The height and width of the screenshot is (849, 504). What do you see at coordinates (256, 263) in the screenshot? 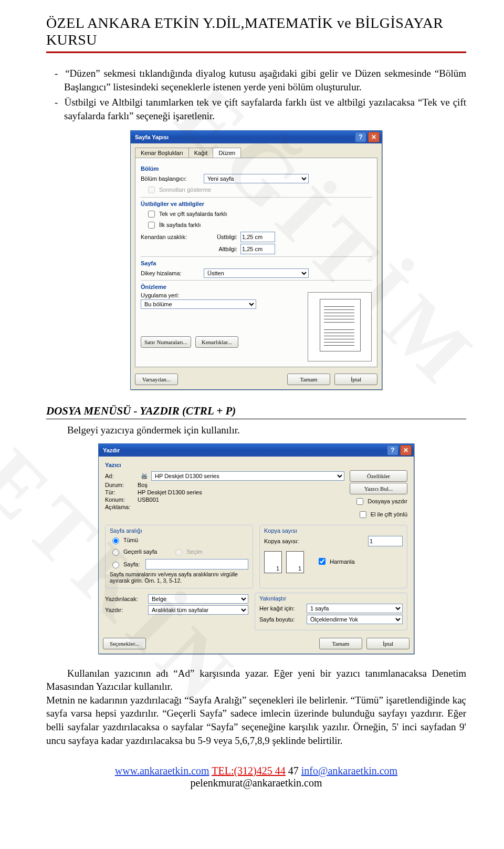
I see `group-title: Sayfa` at bounding box center [256, 263].